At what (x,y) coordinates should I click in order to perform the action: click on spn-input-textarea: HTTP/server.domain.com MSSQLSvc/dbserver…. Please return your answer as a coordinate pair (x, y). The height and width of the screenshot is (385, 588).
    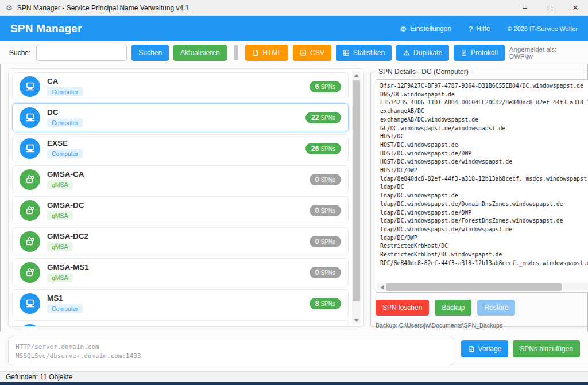
    Looking at the image, I should click on (231, 351).